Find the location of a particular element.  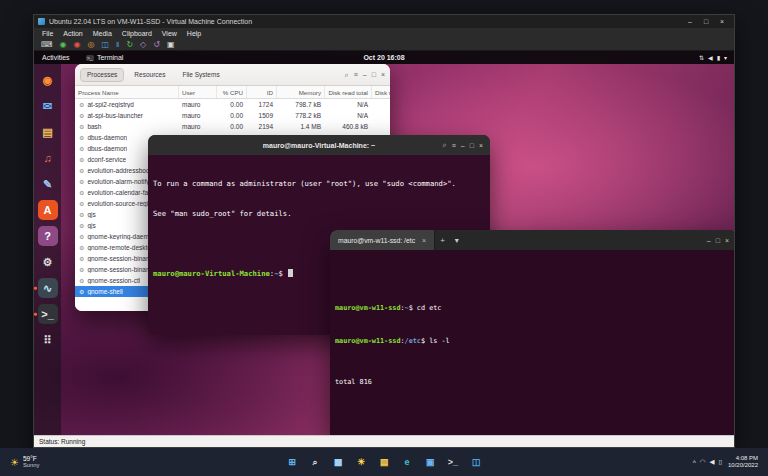

taskbar-edge: e is located at coordinates (407, 462).